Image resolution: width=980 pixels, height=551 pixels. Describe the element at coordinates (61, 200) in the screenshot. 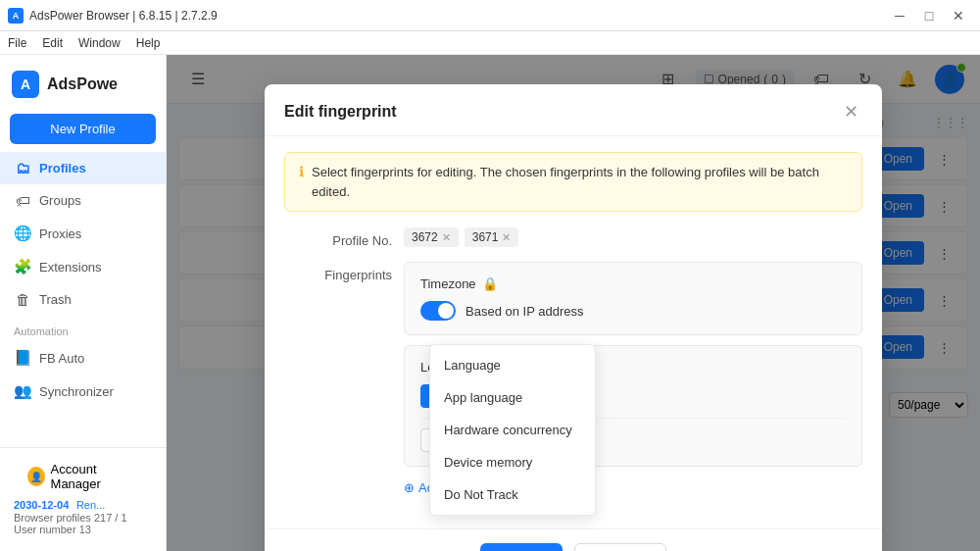

I see `sidebar-item-groups-label: Groups` at that location.